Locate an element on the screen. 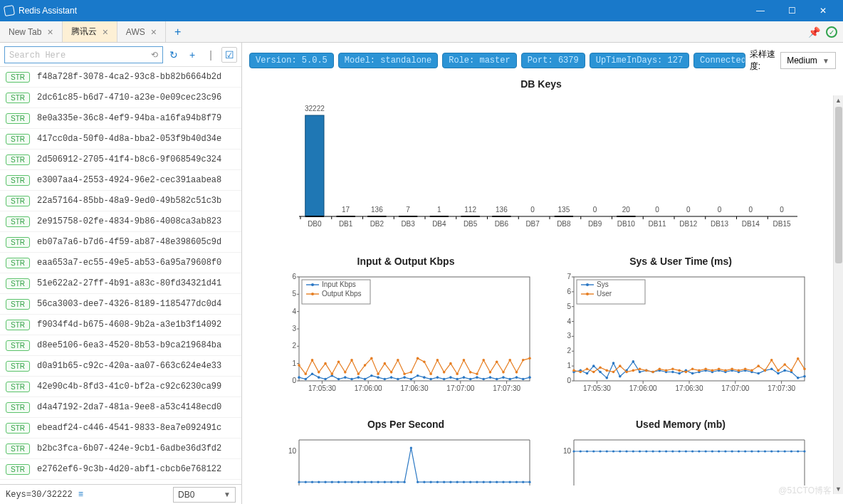 This screenshot has width=843, height=504. search-input-wrapper: ⟲ is located at coordinates (84, 55).